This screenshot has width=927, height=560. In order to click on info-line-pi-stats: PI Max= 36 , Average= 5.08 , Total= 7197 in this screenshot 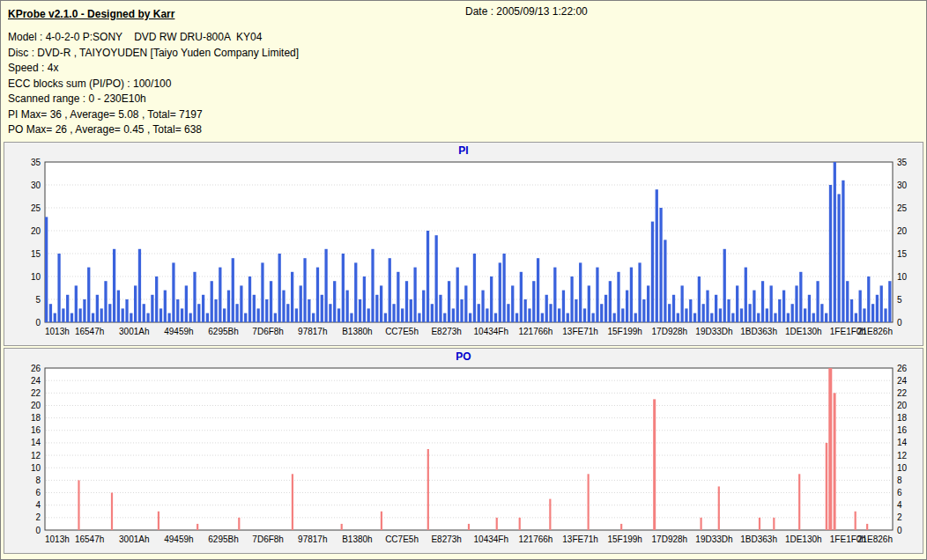, I will do `click(464, 115)`.